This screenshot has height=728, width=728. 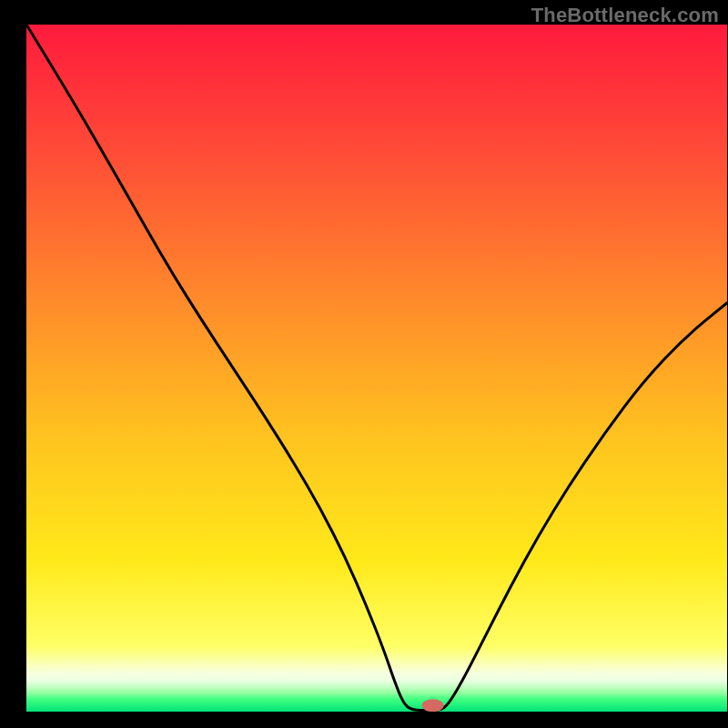 What do you see at coordinates (433, 705) in the screenshot?
I see `optimum-marker` at bounding box center [433, 705].